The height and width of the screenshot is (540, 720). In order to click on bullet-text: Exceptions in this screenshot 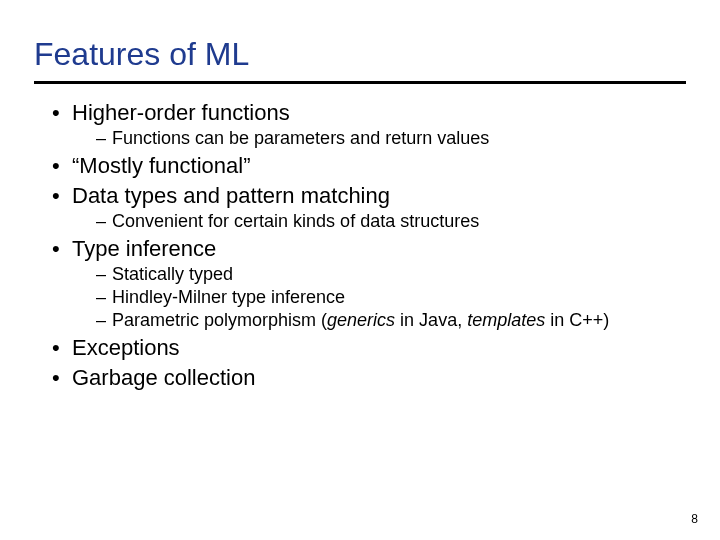, I will do `click(126, 348)`.